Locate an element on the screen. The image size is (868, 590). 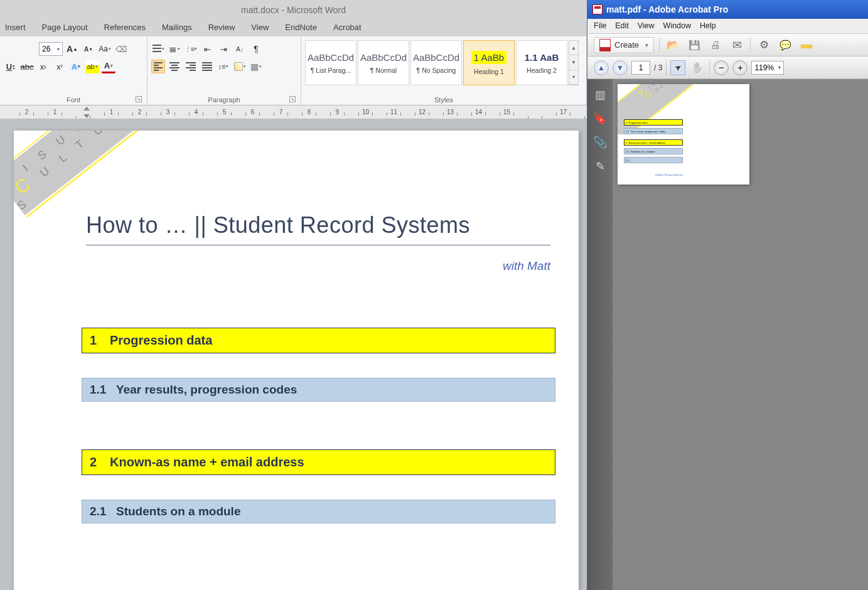
align-center-icon is located at coordinates (174, 67).